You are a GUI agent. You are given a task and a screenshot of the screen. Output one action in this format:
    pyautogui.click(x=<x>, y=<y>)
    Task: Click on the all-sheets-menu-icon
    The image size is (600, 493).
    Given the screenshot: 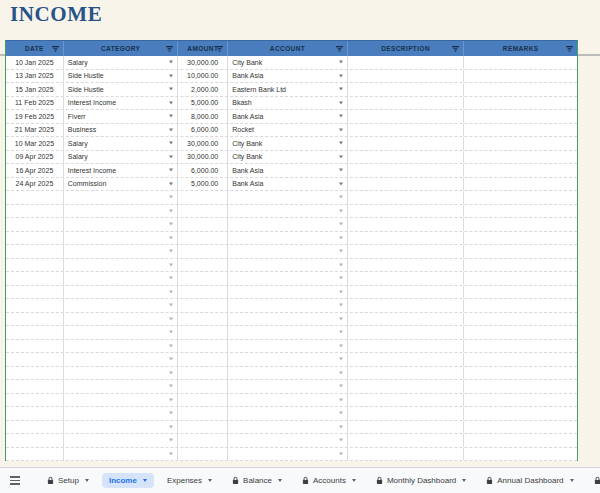 What is the action you would take?
    pyautogui.click(x=15, y=480)
    